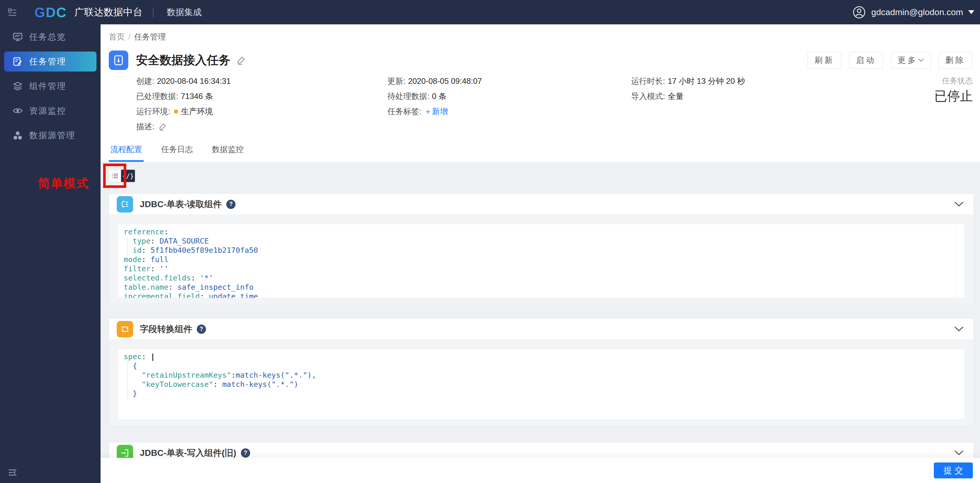  I want to click on code-line: spec: |, so click(544, 357).